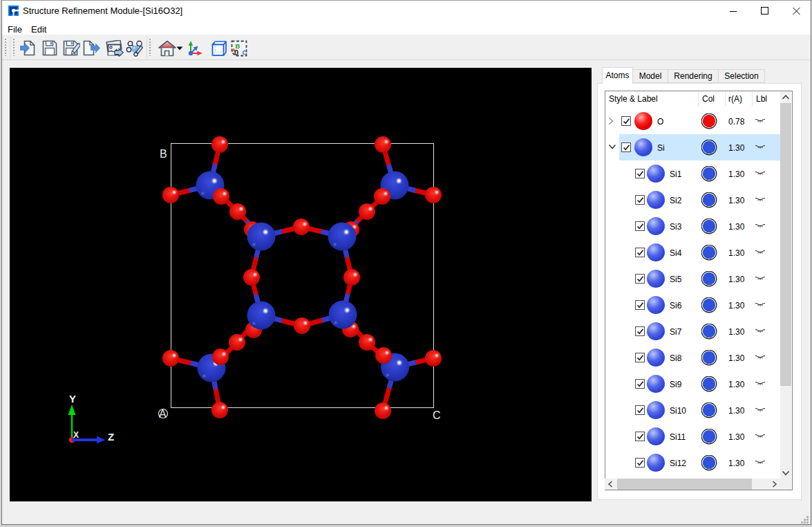 The image size is (812, 527). What do you see at coordinates (163, 154) in the screenshot?
I see `svg-text: B` at bounding box center [163, 154].